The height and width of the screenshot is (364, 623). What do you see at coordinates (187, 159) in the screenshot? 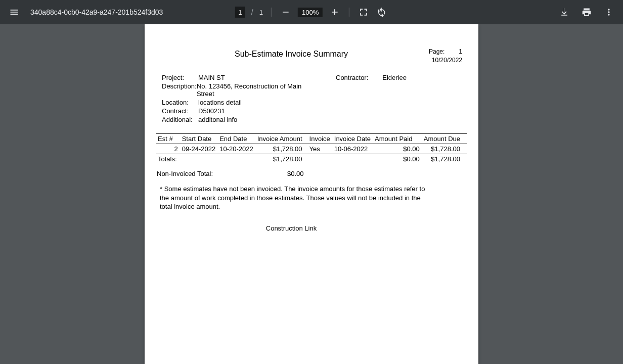
I see `totals-label: Totals:` at bounding box center [187, 159].